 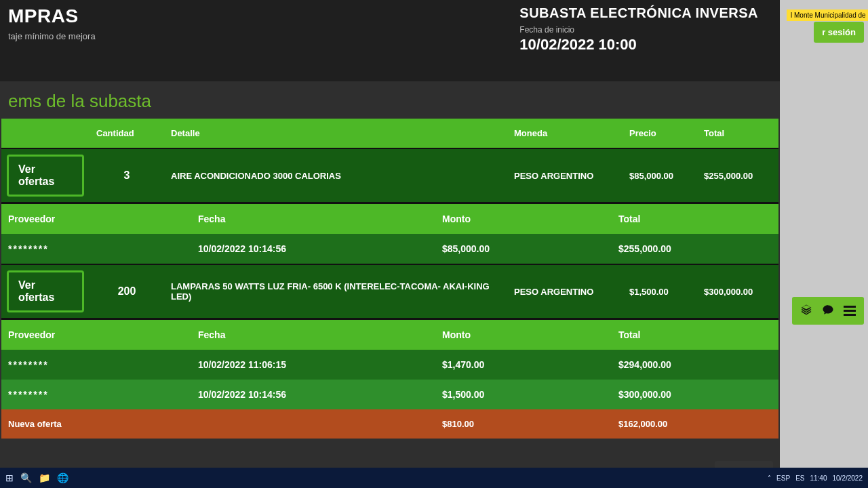 I want to click on improvement-label: taje mínimo de mejora, so click(x=52, y=37).